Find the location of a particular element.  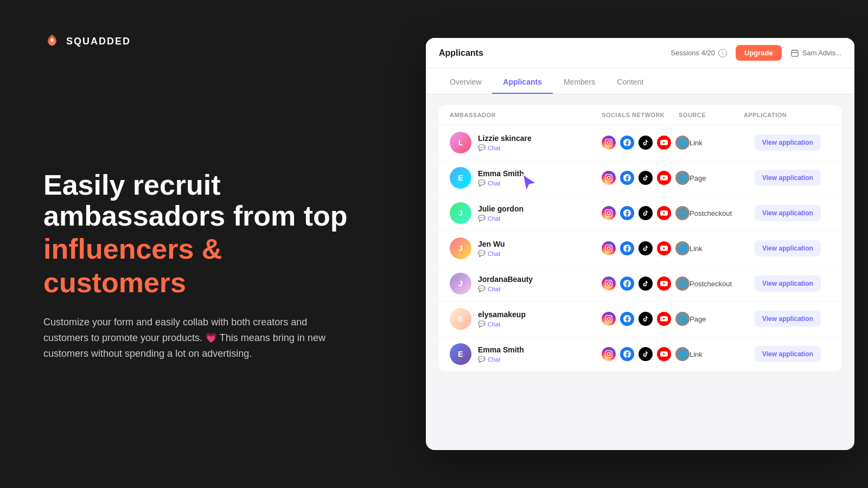

col-socials: Socials Network is located at coordinates (640, 115).